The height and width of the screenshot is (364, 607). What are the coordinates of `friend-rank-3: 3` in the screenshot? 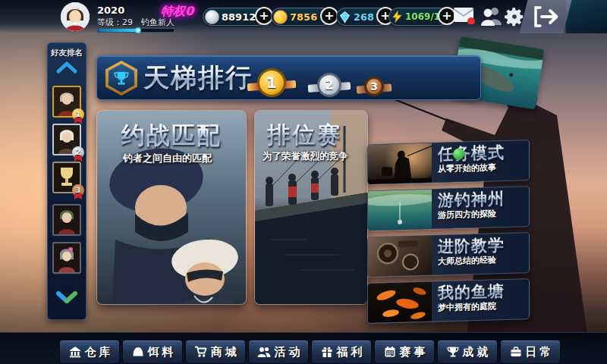 It's located at (67, 177).